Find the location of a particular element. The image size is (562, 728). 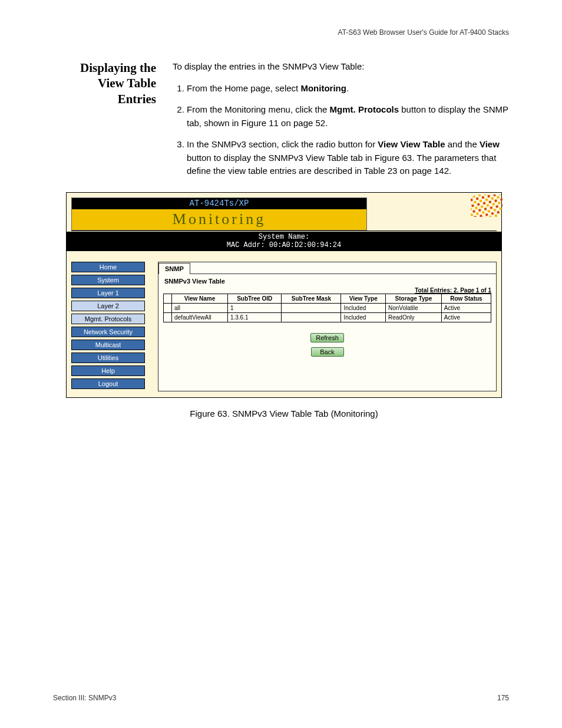

step-3: In the SNMPv3 section, click the radio b… is located at coordinates (348, 158).